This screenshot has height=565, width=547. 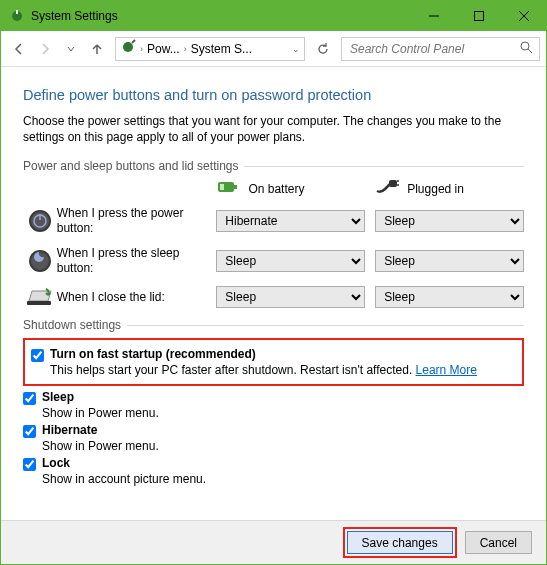 I want to click on close-lid-plugged-select: Sleep, so click(x=450, y=297).